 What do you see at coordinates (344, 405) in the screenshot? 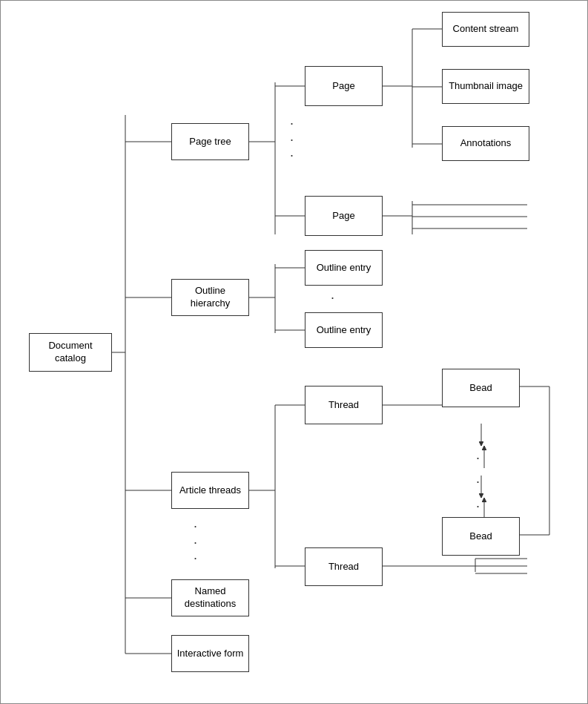
I see `thread1-node: Thread` at bounding box center [344, 405].